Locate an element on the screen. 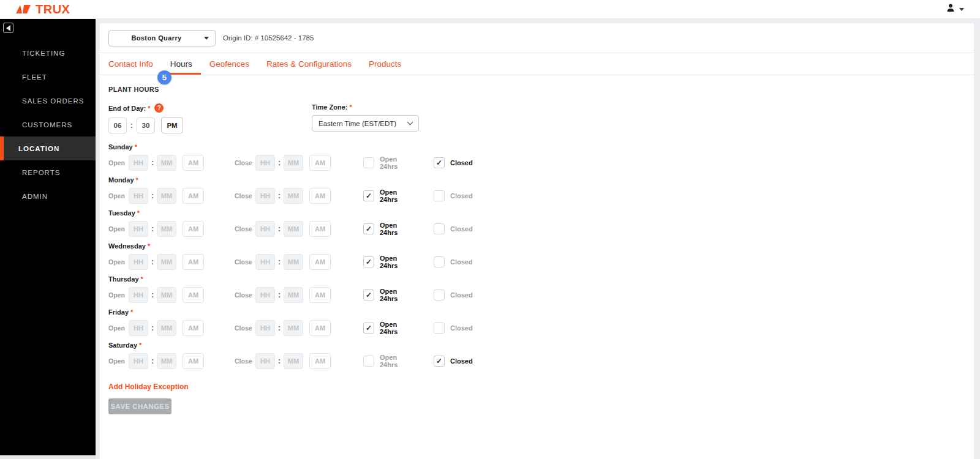 Image resolution: width=980 pixels, height=459 pixels. day-label: Sunday* is located at coordinates (541, 147).